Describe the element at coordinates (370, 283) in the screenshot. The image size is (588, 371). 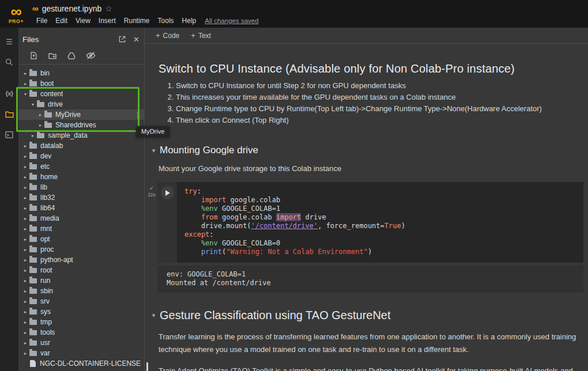
I see `output-line: Mounted at /content/drive` at that location.